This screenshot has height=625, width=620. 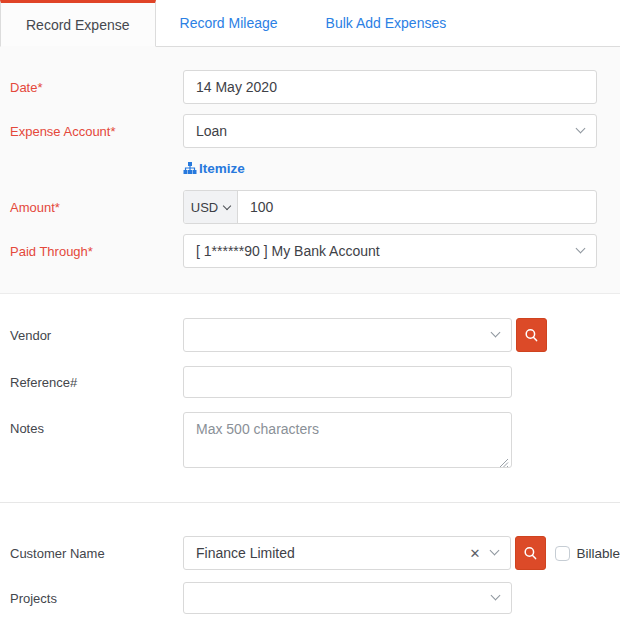 I want to click on tab-bar: Record Expense Record Mileage Bulk Add E…, so click(x=310, y=24).